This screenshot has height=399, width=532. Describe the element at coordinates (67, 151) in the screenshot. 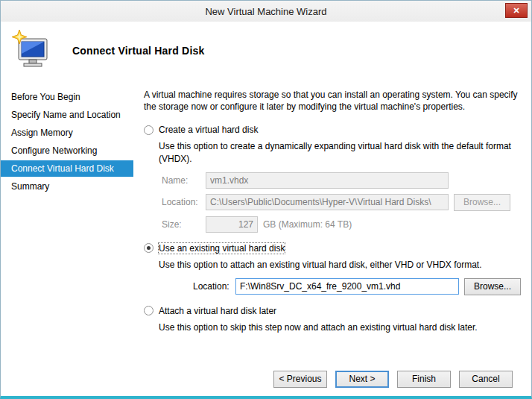

I see `sidebar-item-configure-networking: Configure Networking` at that location.